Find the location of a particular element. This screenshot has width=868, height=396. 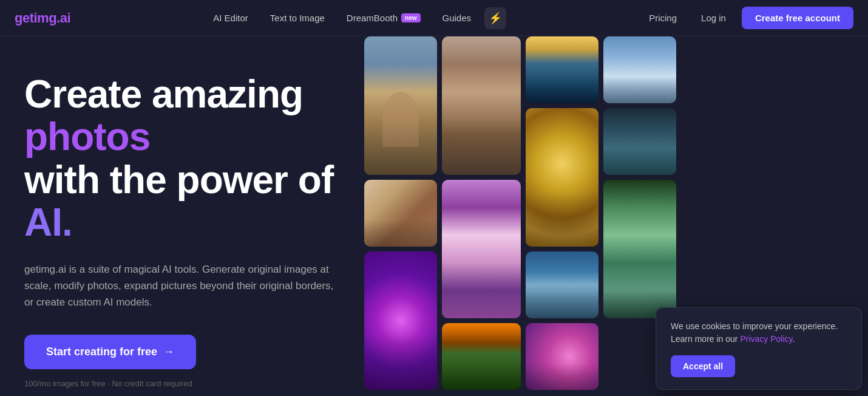

dreambooth-badge: new is located at coordinates (410, 18).